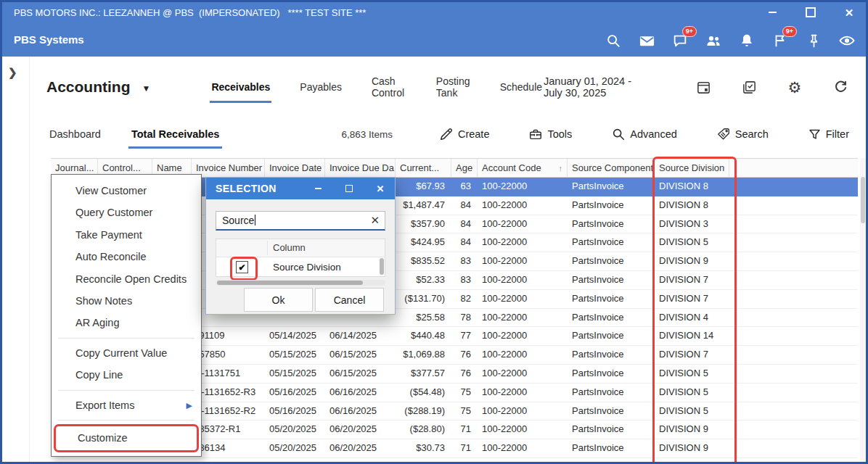  Describe the element at coordinates (453, 87) in the screenshot. I see `tab-posting-tank: Posting Tank` at that location.